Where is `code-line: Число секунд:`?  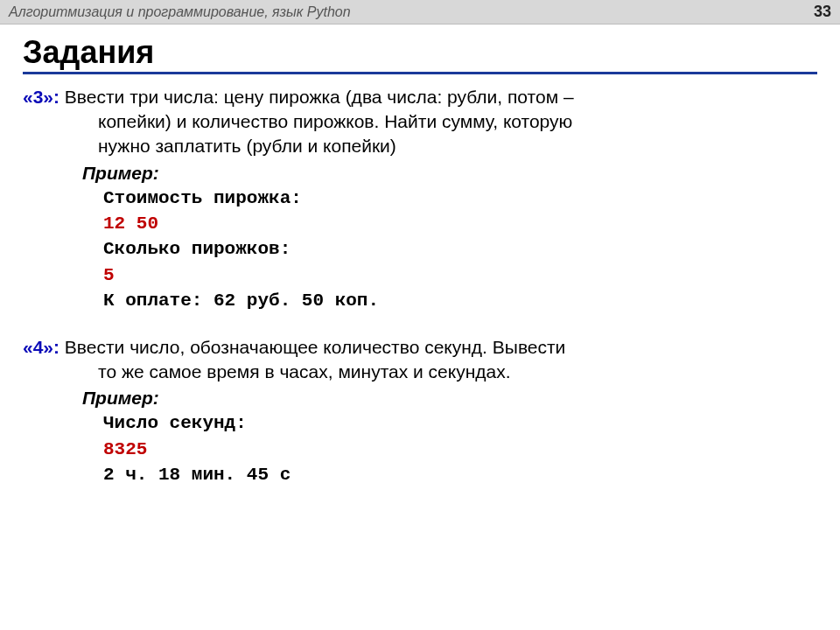 code-line: Число секунд: is located at coordinates (460, 424).